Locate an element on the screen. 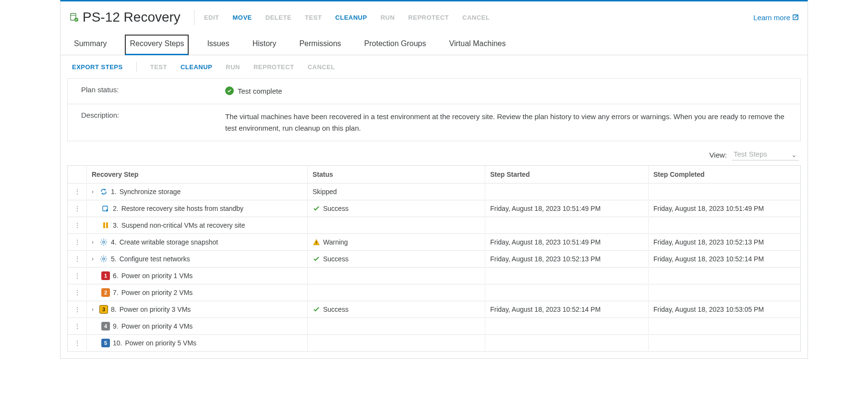  step-name: Configure test networks is located at coordinates (155, 259).